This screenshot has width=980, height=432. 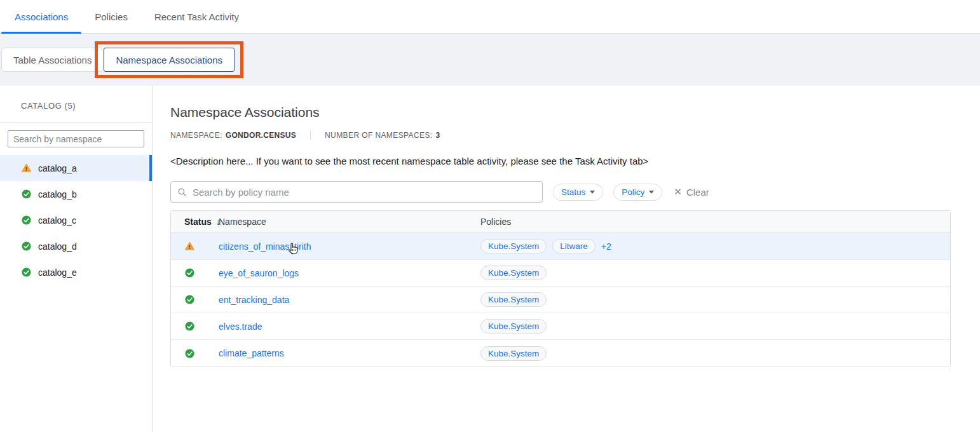 I want to click on catalog-item-label: catalog_e, so click(x=57, y=273).